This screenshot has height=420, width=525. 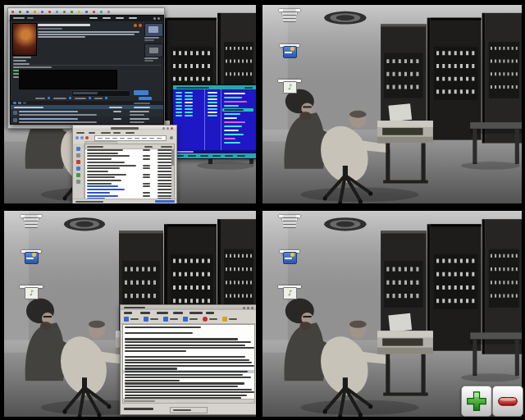 I want to click on minus-icon, so click(x=508, y=401).